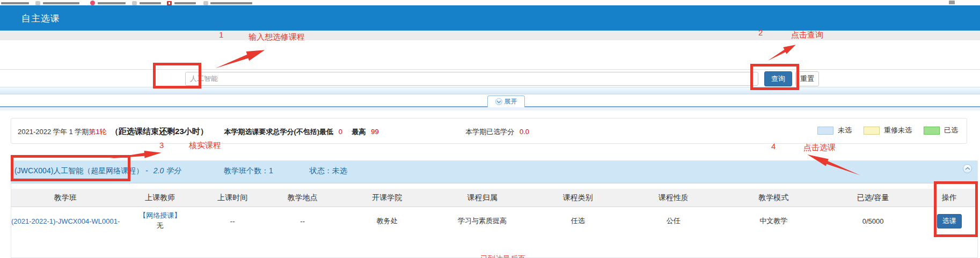 Image resolution: width=980 pixels, height=258 pixels. What do you see at coordinates (956, 209) in the screenshot?
I see `annotation-rect-select-button` at bounding box center [956, 209].